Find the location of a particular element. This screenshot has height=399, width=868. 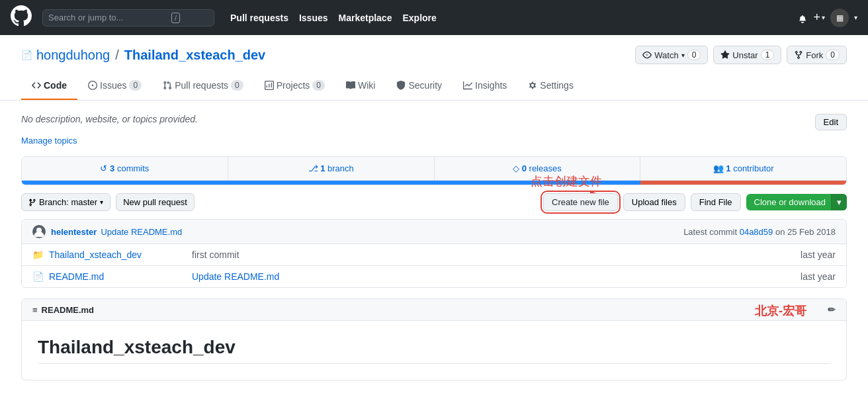

avatar-icon: ▦ is located at coordinates (840, 18).